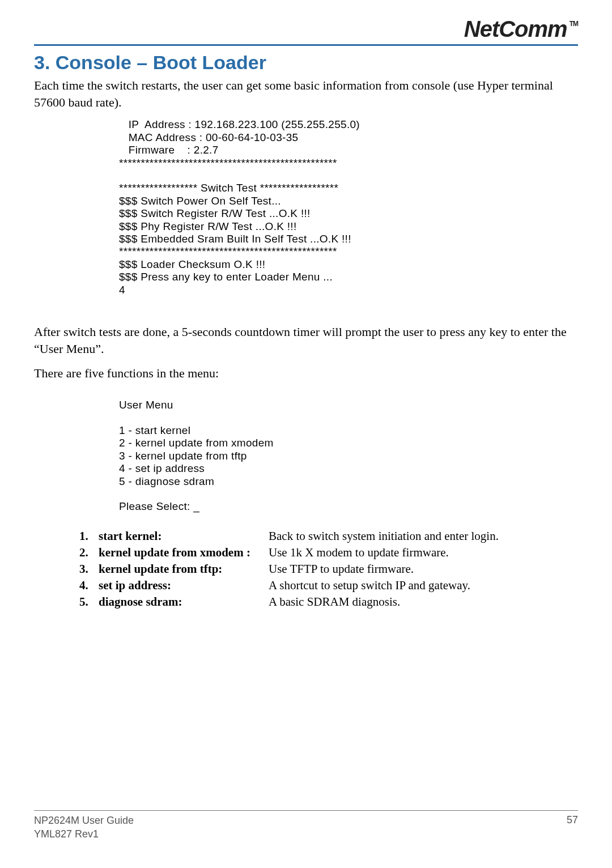  What do you see at coordinates (573, 24) in the screenshot?
I see `logo-trademark: TM` at bounding box center [573, 24].